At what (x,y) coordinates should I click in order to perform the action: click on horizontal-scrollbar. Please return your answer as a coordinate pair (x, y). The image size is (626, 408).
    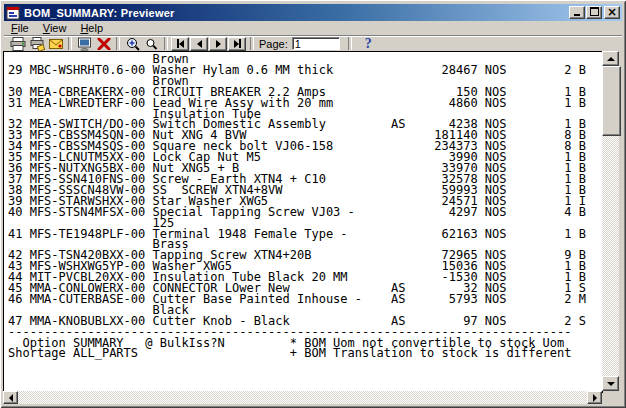
    Looking at the image, I should click on (302, 398).